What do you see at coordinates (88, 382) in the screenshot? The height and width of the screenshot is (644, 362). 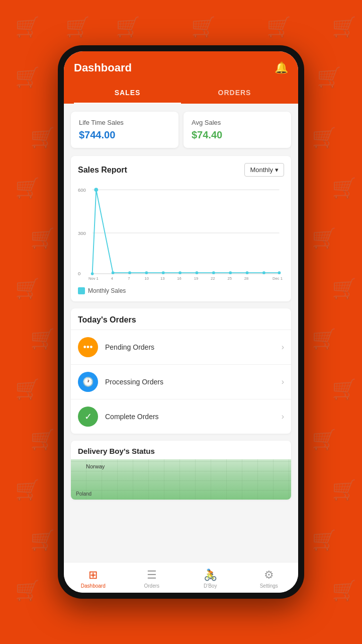 I see `processing-orders-icon: 🕐` at bounding box center [88, 382].